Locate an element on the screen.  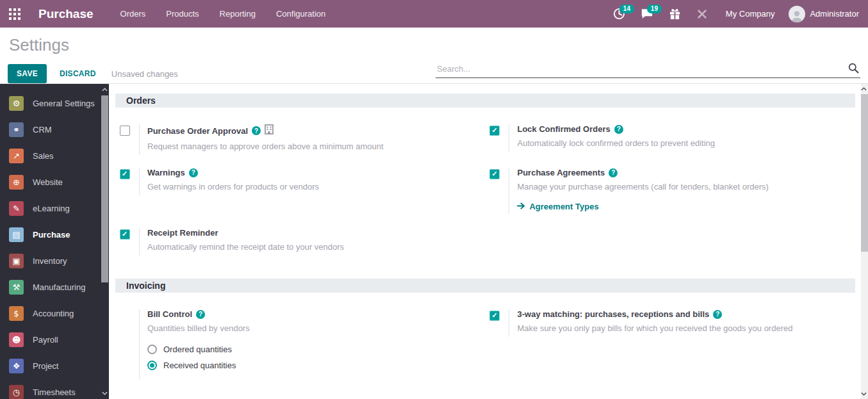
avatar is located at coordinates (797, 14).